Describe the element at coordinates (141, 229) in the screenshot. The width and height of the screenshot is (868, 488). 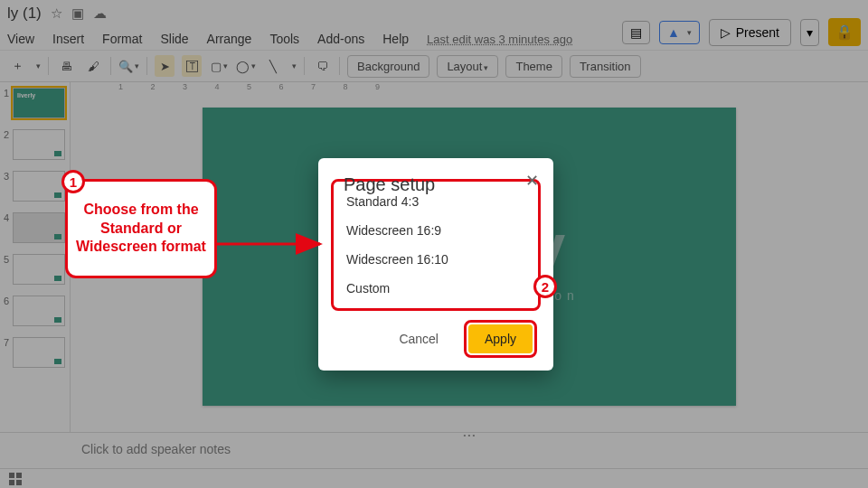
I see `annotation-callout: Choose from the Standard or Widescreen f…` at that location.